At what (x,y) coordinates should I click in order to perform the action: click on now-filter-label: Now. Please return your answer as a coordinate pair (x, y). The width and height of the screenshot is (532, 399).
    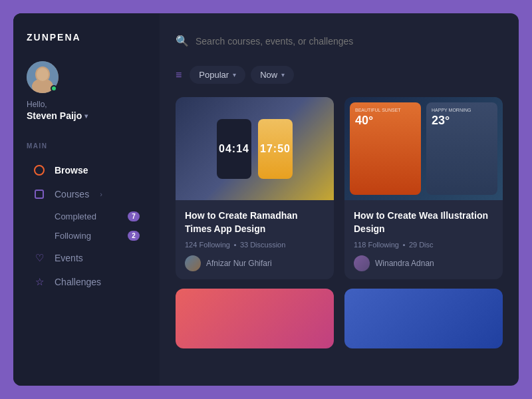
    Looking at the image, I should click on (269, 74).